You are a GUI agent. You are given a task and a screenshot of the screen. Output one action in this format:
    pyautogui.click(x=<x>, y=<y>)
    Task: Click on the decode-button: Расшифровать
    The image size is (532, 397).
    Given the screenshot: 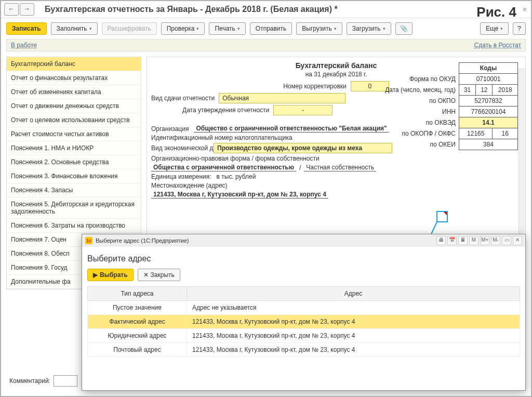 What is the action you would take?
    pyautogui.click(x=129, y=29)
    